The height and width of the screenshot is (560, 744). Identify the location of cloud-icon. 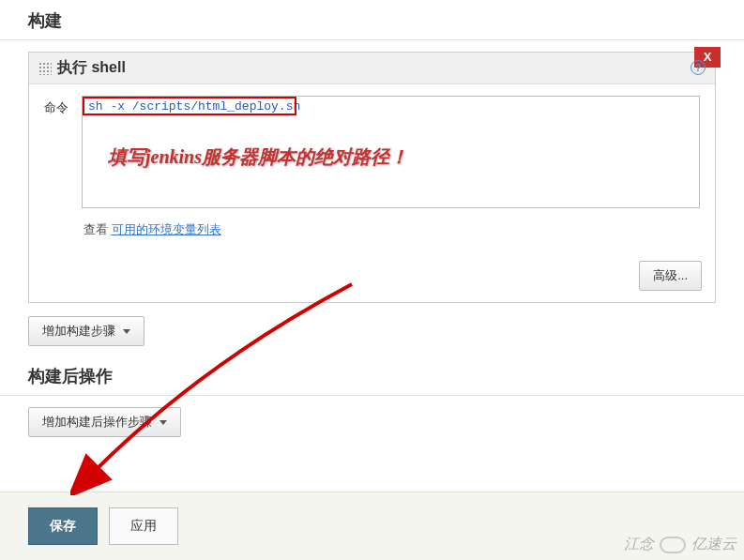
(673, 545).